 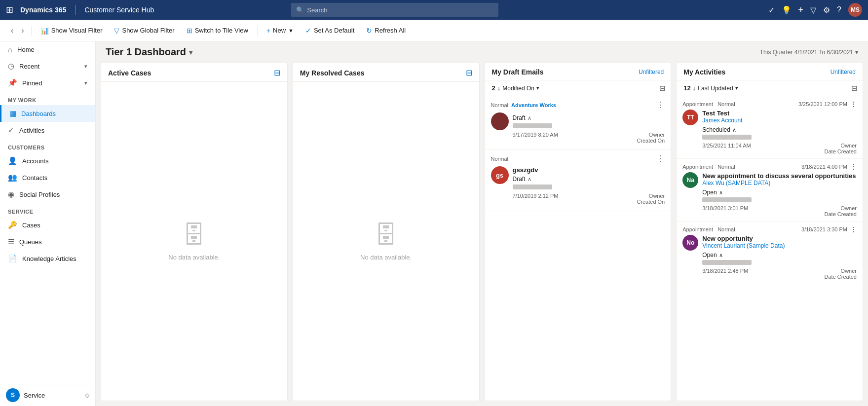 What do you see at coordinates (661, 159) in the screenshot?
I see `draft-email-2-more-icon: ⋮` at bounding box center [661, 159].